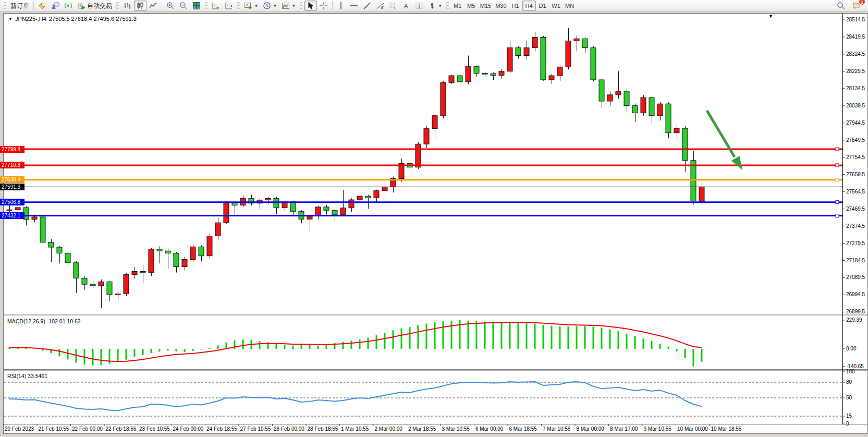  I want to click on price-tick-label: 27564.5, so click(855, 192).